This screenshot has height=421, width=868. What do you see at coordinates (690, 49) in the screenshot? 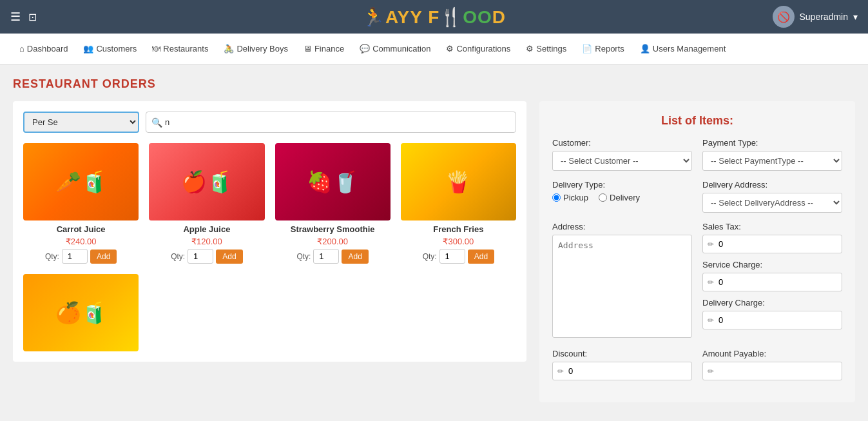
I see `nav-label-users-management: Users Management` at bounding box center [690, 49].